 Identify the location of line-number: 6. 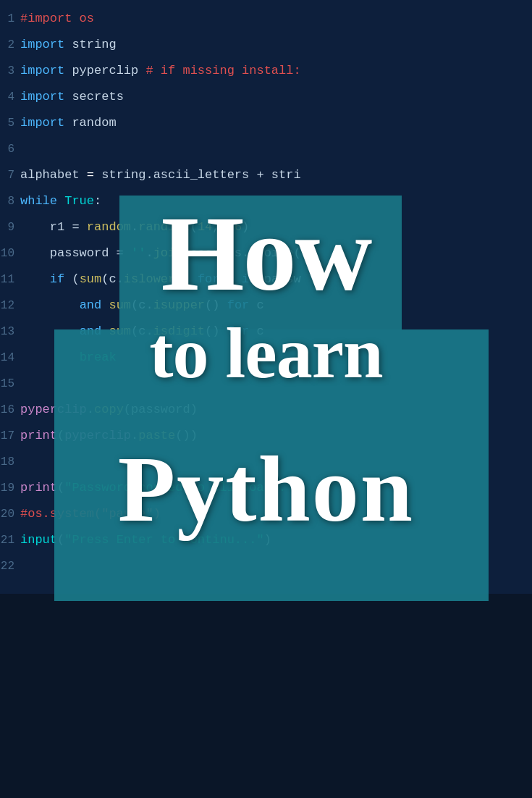
(10, 149).